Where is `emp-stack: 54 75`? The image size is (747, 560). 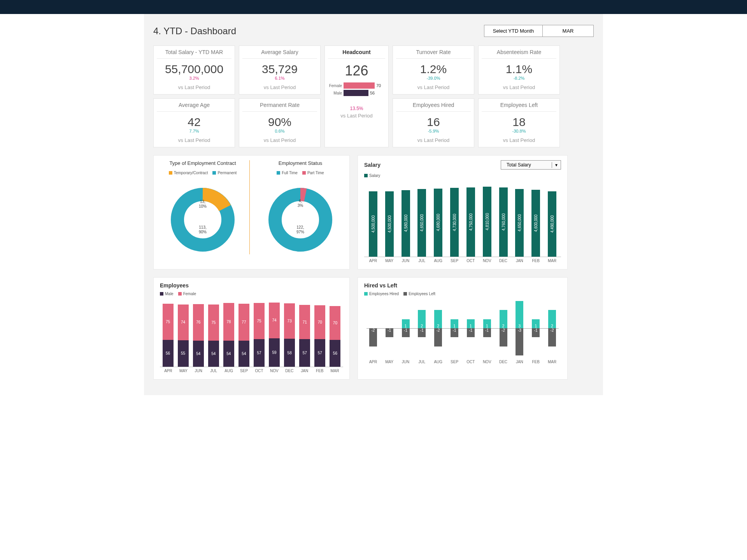 emp-stack: 54 75 is located at coordinates (213, 336).